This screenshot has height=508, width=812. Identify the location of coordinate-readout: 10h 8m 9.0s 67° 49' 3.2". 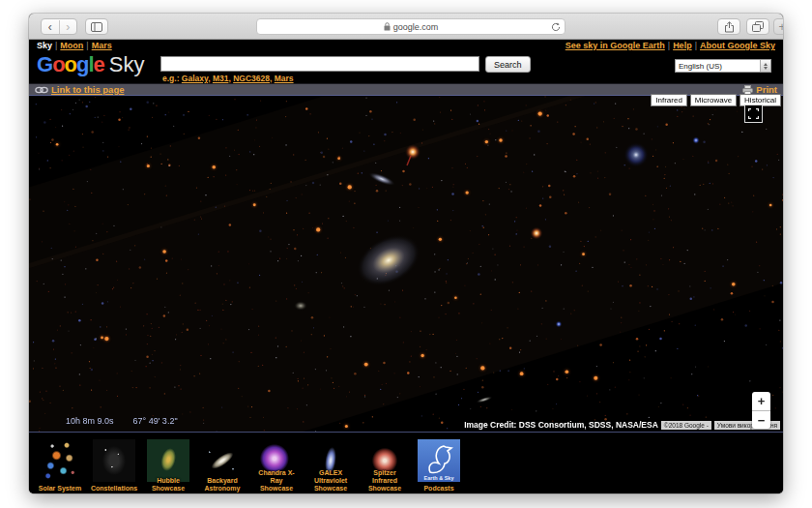
(122, 421).